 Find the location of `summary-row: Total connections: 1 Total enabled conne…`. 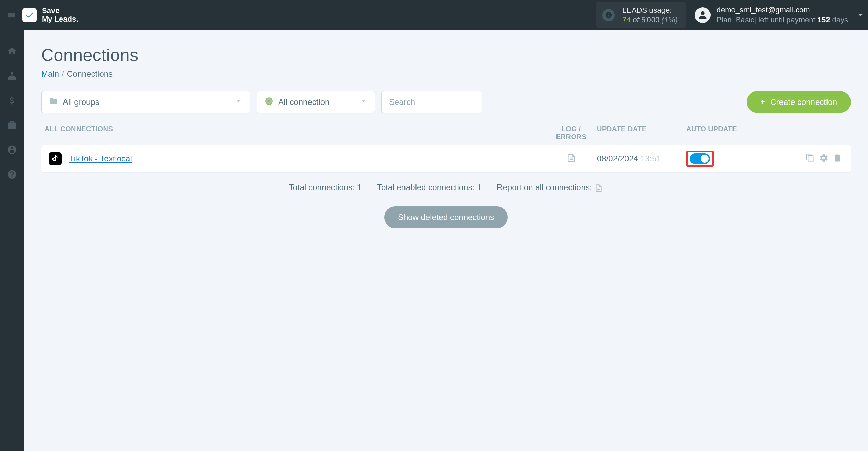

summary-row: Total connections: 1 Total enabled conne… is located at coordinates (446, 188).